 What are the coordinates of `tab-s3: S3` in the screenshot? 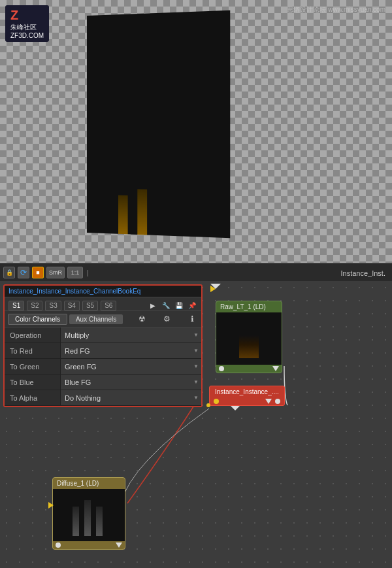 It's located at (53, 306).